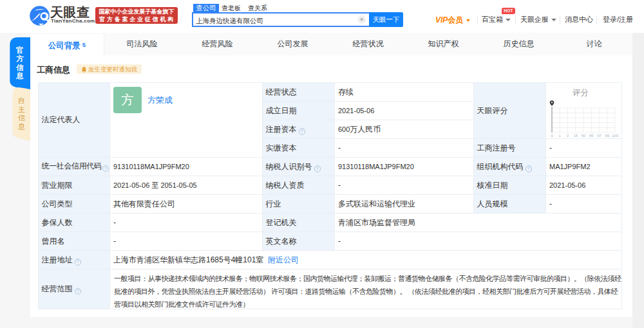  What do you see at coordinates (22, 109) in the screenshot?
I see `svg-text: 主` at bounding box center [22, 109].